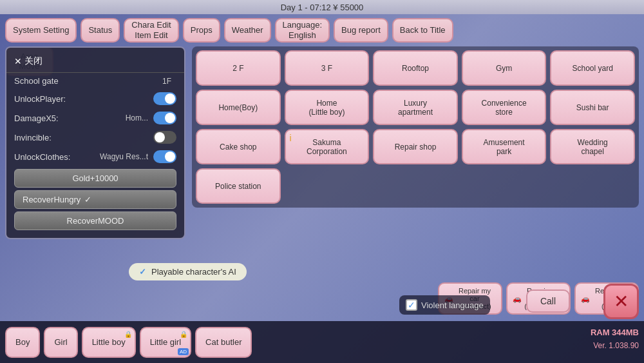  I want to click on school-gate-row: School gate 1F, so click(95, 81).